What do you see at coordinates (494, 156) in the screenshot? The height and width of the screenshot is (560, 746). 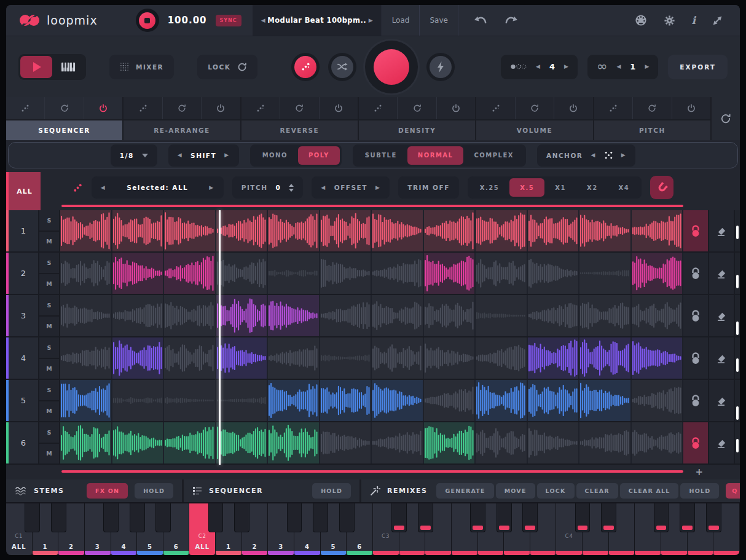 I see `complexity-complex: COMPLEX` at bounding box center [494, 156].